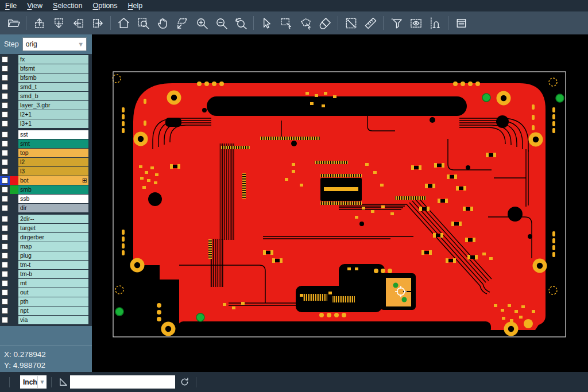 The height and width of the screenshot is (392, 588). I want to click on select-pointer-button, so click(266, 23).